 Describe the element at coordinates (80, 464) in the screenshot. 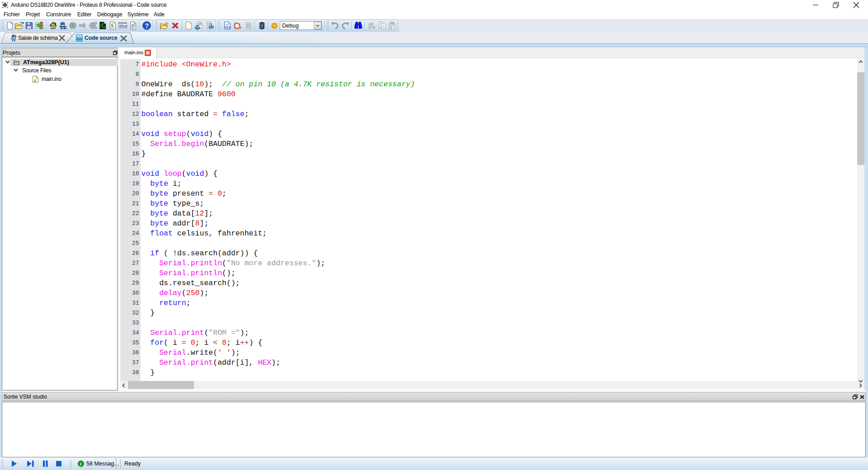

I see `svg-text: i` at that location.